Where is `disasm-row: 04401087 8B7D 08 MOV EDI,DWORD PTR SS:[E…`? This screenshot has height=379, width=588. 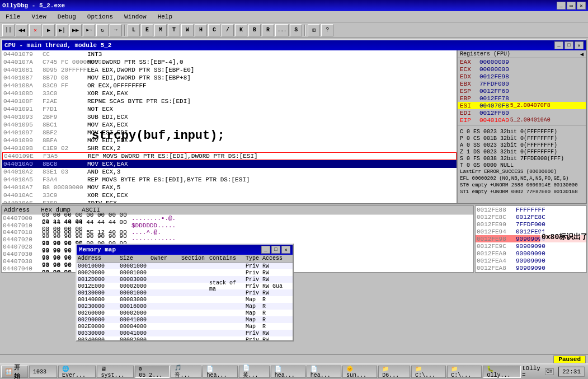
disasm-row: 04401087 8B7D 08 MOV EDI,DWORD PTR SS:[E… is located at coordinates (229, 78).